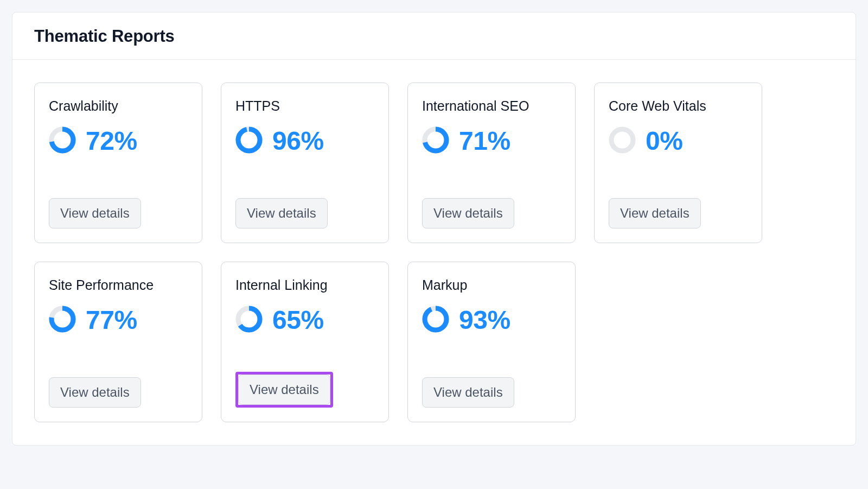 Image resolution: width=868 pixels, height=489 pixels. What do you see at coordinates (112, 141) in the screenshot?
I see `metric-value: 72%` at bounding box center [112, 141].